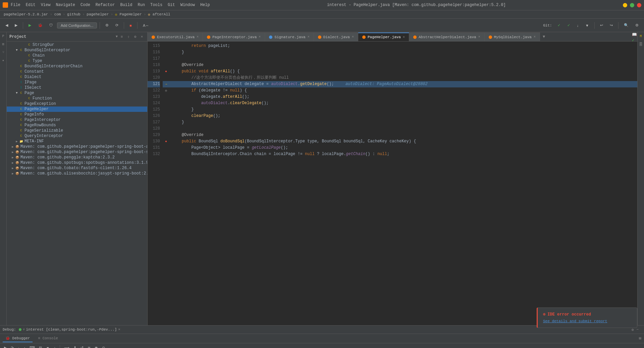 This screenshot has width=644, height=348. What do you see at coordinates (166, 72) in the screenshot?
I see `gutter-119: ●` at bounding box center [166, 72].